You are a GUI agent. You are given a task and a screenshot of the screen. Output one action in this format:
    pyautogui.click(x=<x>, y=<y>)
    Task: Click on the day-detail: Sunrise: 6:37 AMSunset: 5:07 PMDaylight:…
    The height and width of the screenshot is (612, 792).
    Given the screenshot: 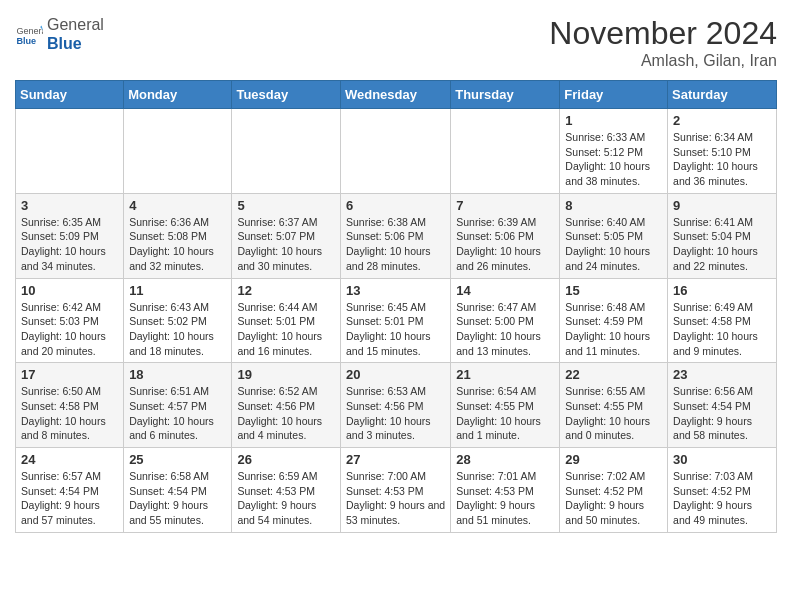 What is the action you would take?
    pyautogui.click(x=286, y=244)
    